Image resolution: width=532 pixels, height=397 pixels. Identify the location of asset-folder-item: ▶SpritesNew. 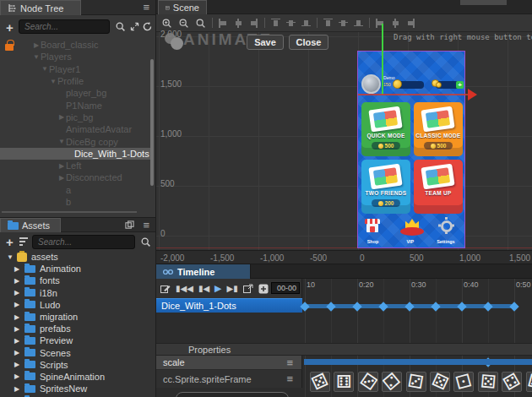
(78, 389).